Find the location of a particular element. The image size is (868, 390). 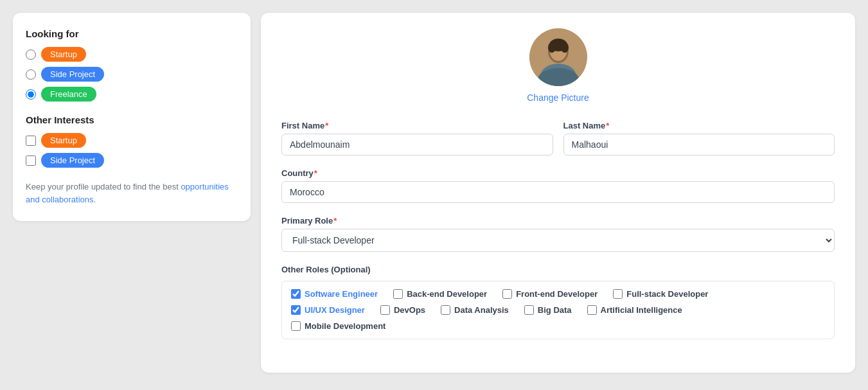

roles-row-1: Software Engineer Back-end Developer Fro… is located at coordinates (558, 294).